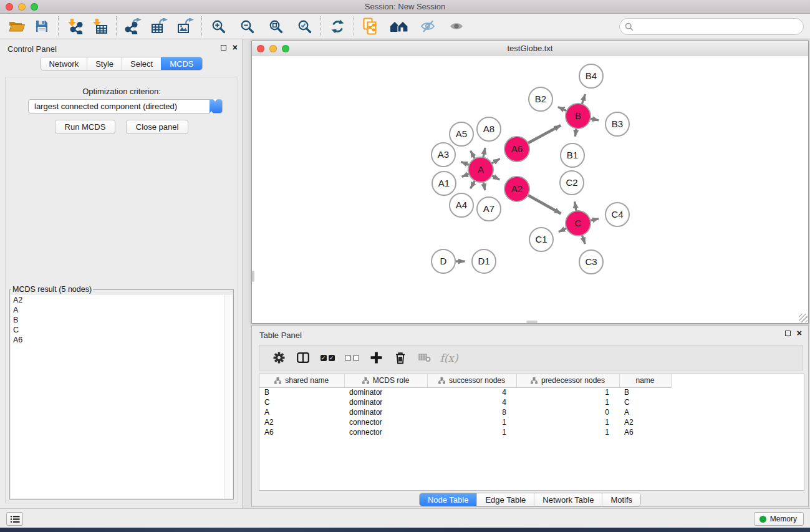 The height and width of the screenshot is (532, 810). Describe the element at coordinates (711, 26) in the screenshot. I see `search-input` at that location.